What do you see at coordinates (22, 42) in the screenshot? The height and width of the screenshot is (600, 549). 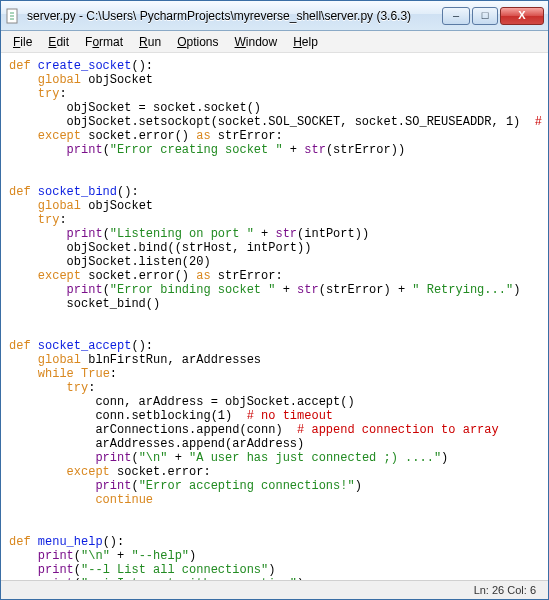 I see `menu-file: File` at bounding box center [22, 42].